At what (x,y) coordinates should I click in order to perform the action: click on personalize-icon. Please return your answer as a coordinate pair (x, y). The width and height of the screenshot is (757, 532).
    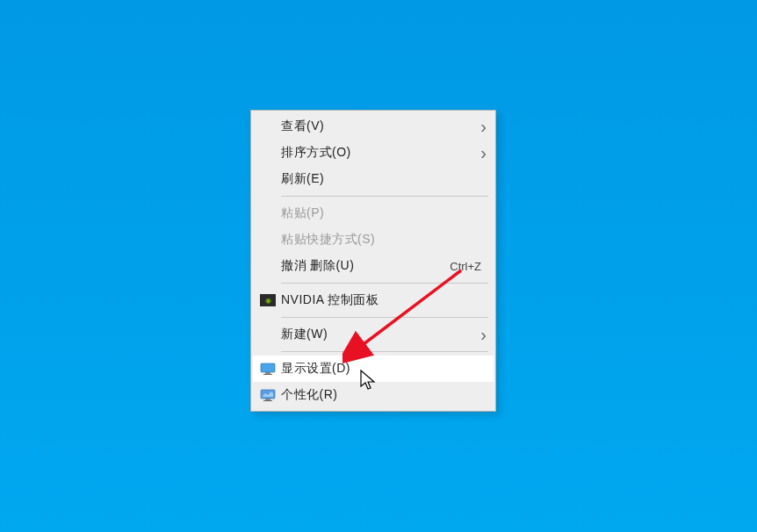
    Looking at the image, I should click on (268, 395).